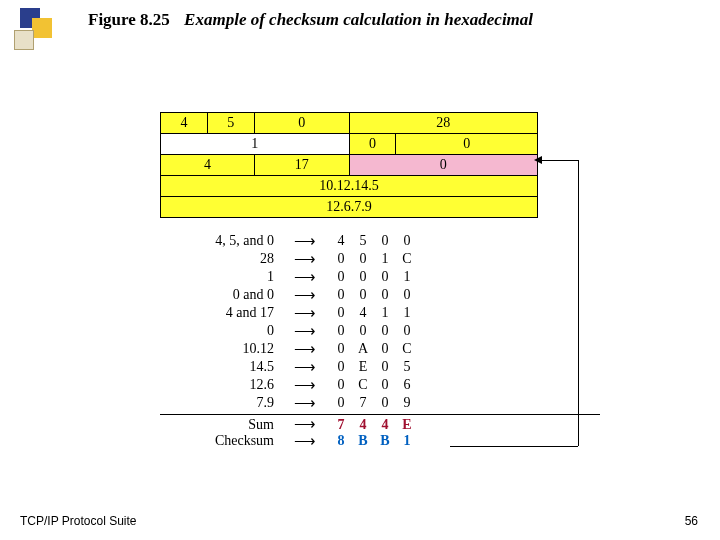 This screenshot has height=540, width=720. Describe the element at coordinates (444, 124) in the screenshot. I see `cell-total-length: 28` at that location.